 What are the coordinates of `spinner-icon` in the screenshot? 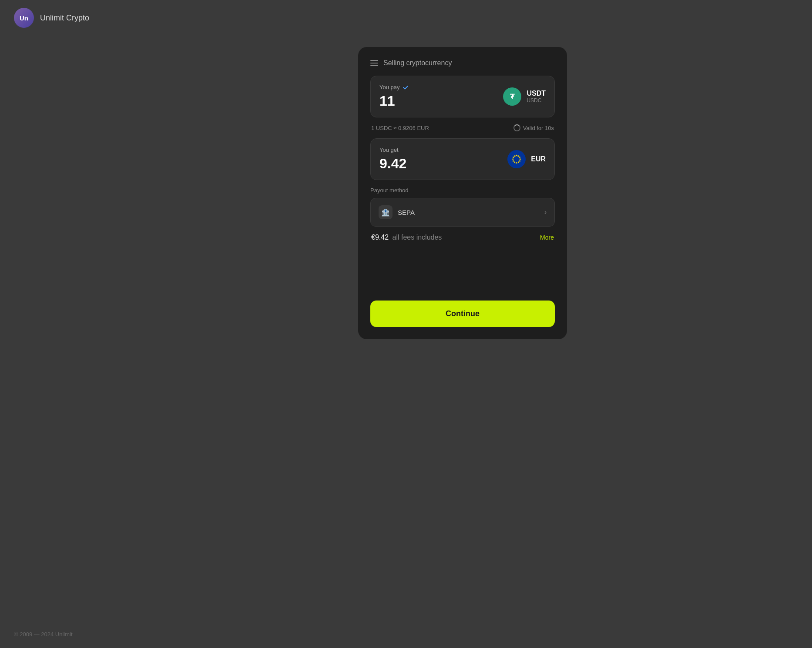 It's located at (517, 128).